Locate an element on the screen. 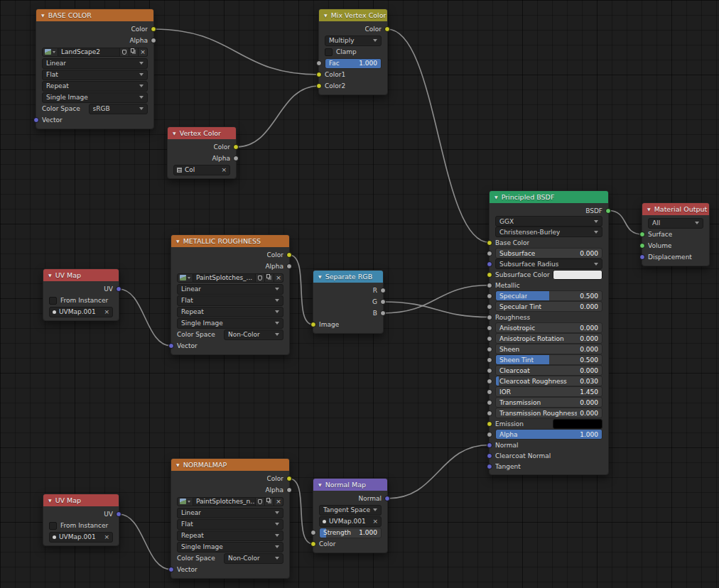 The width and height of the screenshot is (719, 588). node-normal_map: ▼Normal MapNormalTangent SpaceUVMap.001×… is located at coordinates (350, 516).